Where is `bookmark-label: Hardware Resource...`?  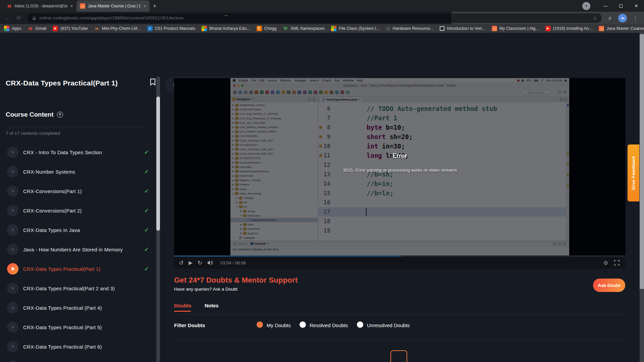 bookmark-label: Hardware Resource... is located at coordinates (413, 28).